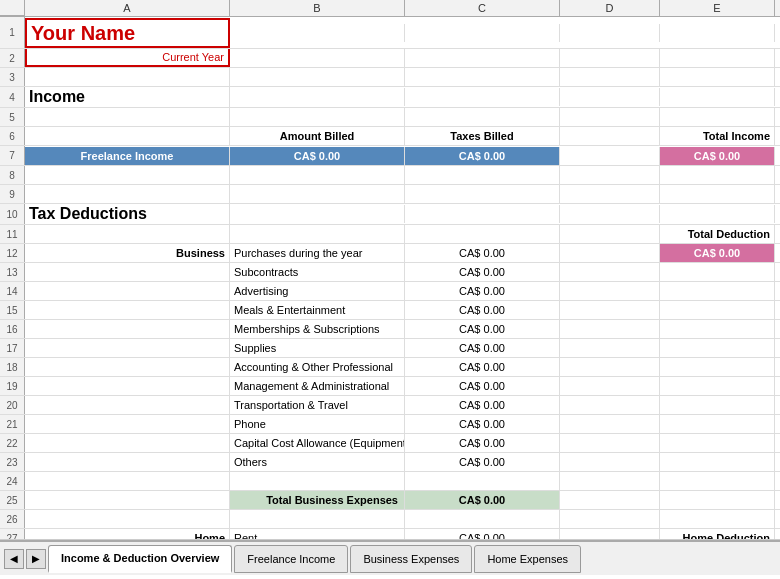 This screenshot has height=579, width=780. What do you see at coordinates (411, 559) in the screenshot?
I see `tab-business-expenses: Business Expenses` at bounding box center [411, 559].